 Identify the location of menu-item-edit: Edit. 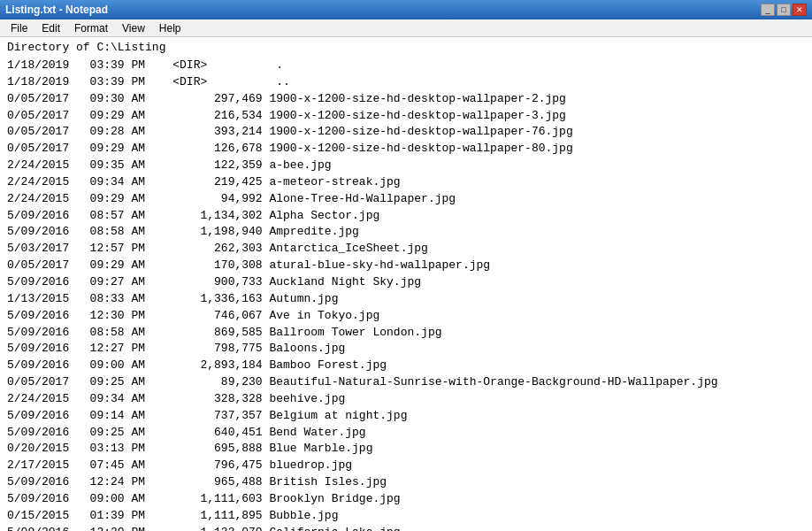
(51, 28).